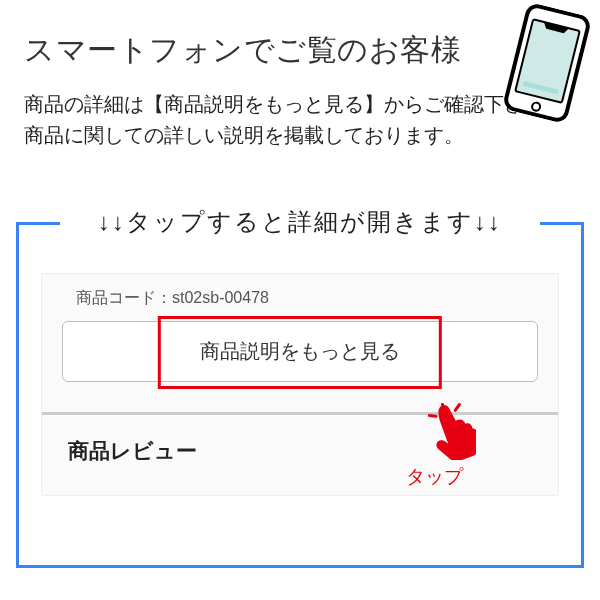 The width and height of the screenshot is (600, 600). What do you see at coordinates (451, 431) in the screenshot?
I see `tap-hand-icon` at bounding box center [451, 431].